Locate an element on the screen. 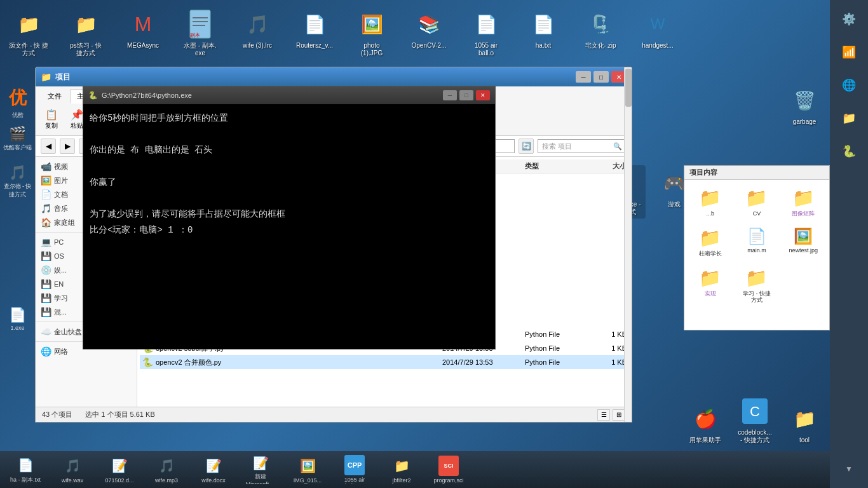  search-placeholder: 搜索 项目 is located at coordinates (557, 146).